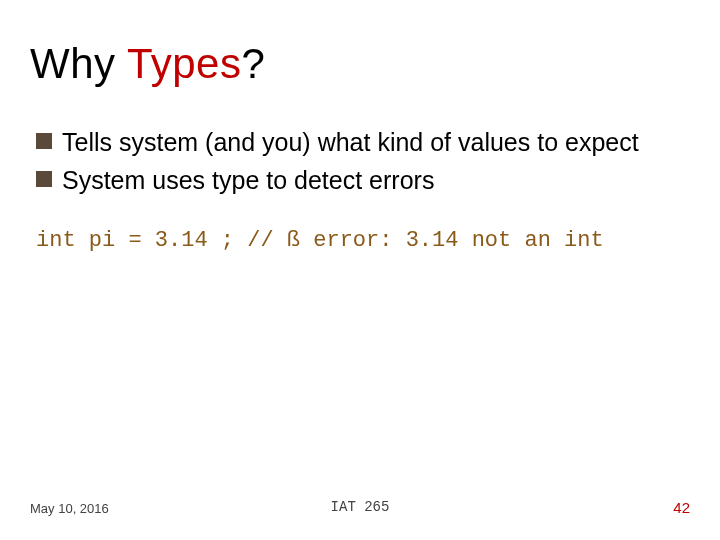 The width and height of the screenshot is (720, 540). Describe the element at coordinates (253, 64) in the screenshot. I see `title-part2: ?` at that location.